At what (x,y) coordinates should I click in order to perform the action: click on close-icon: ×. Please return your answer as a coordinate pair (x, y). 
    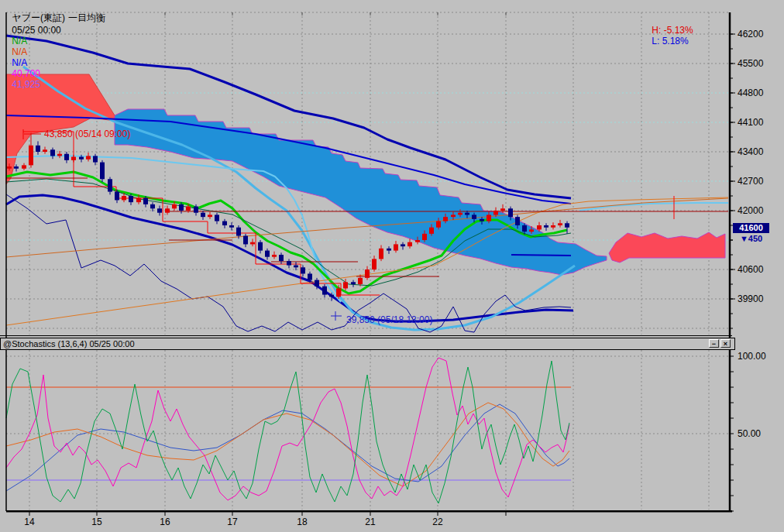
    Looking at the image, I should click on (725, 344).